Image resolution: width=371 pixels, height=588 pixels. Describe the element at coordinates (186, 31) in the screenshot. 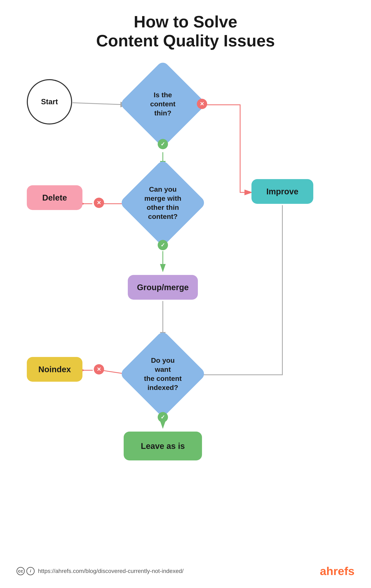

I see `title-section: How to Solve Content Quality Issues` at that location.